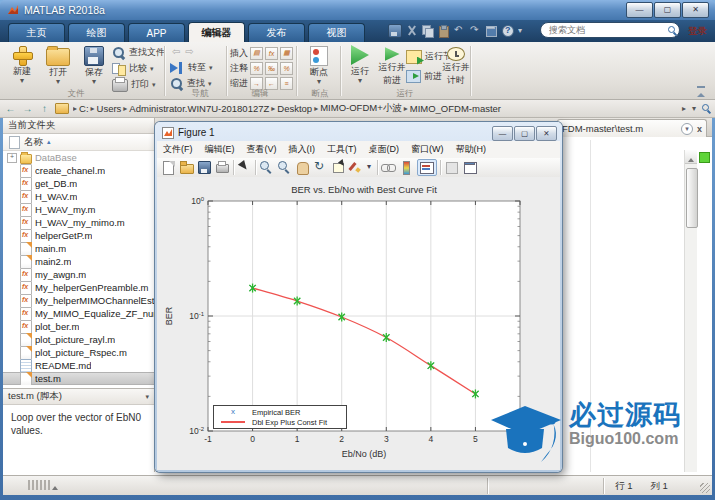 Image resolution: width=715 pixels, height=500 pixels. What do you see at coordinates (424, 76) in the screenshot?
I see `advance-button: 前进` at bounding box center [424, 76].